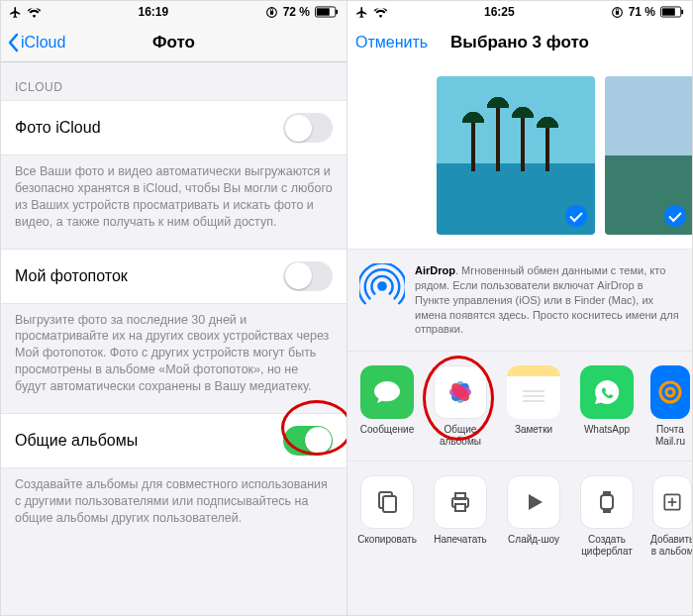 This screenshot has width=693, height=616. I want to click on action-label: Скопировать, so click(387, 545).